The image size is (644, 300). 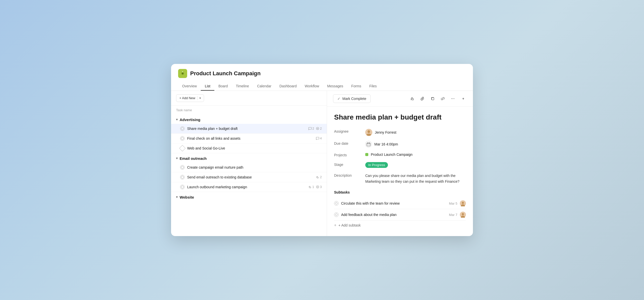 I want to click on subtask-left: Add feedback about the media plan, so click(x=365, y=215).